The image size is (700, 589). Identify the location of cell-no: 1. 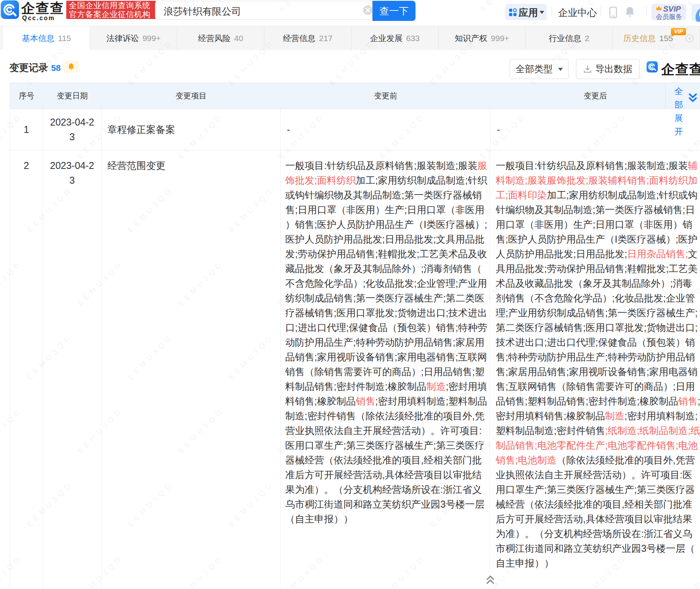
(26, 129).